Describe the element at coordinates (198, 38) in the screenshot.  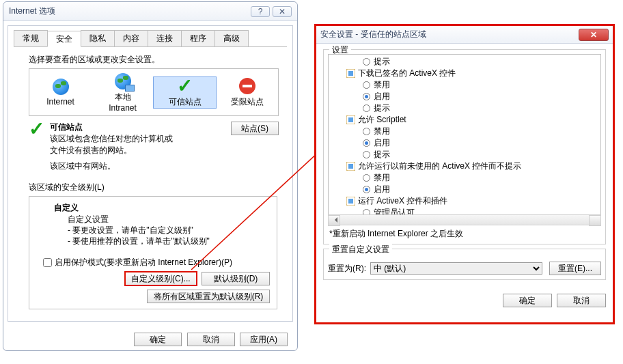
I see `tab-programs: 程序` at that location.